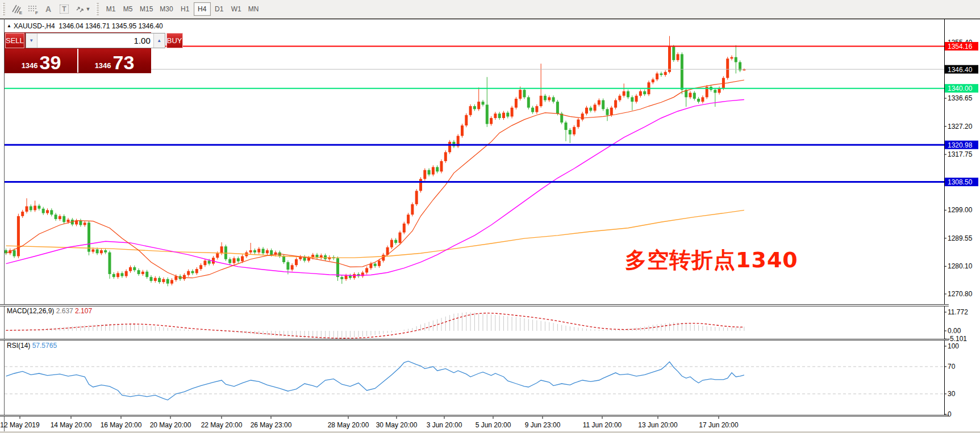 This screenshot has width=980, height=433. I want to click on timeframe-toolbar: M1M5M15M30H1H4D1W1MN, so click(182, 9).